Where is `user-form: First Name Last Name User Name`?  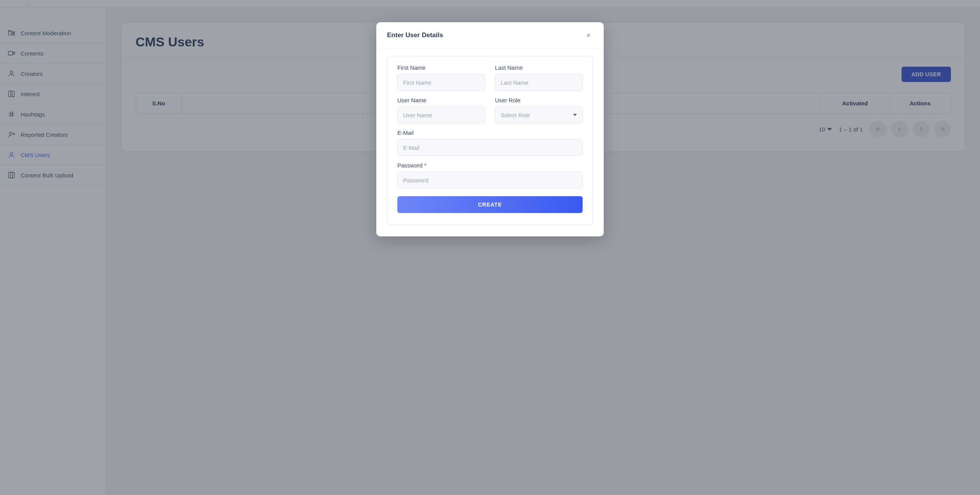 user-form: First Name Last Name User Name is located at coordinates (490, 141).